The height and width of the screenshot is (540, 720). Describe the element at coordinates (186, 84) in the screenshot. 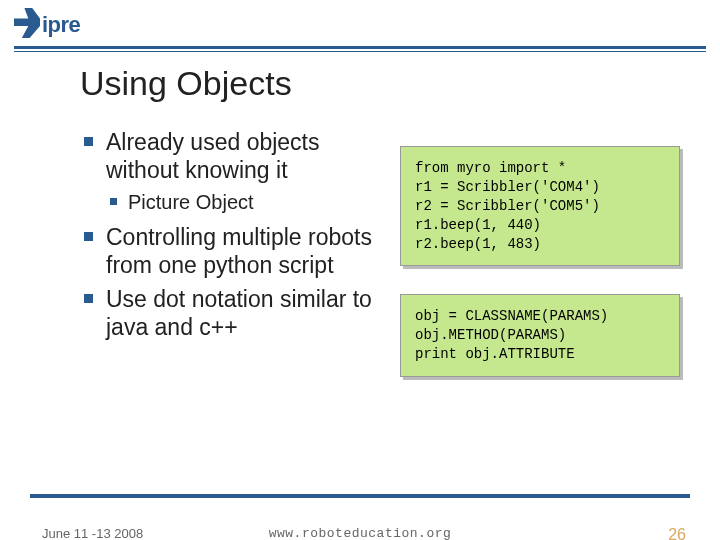

I see `slide-title: Using Objects` at that location.